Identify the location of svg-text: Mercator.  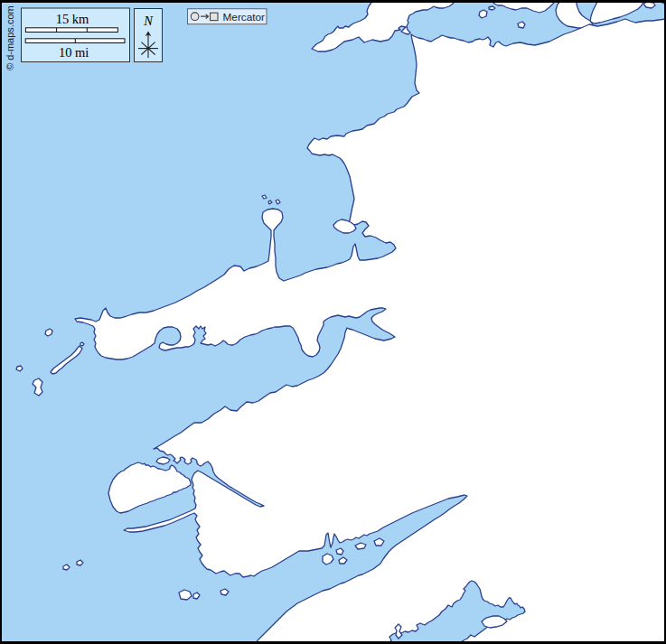
(244, 17).